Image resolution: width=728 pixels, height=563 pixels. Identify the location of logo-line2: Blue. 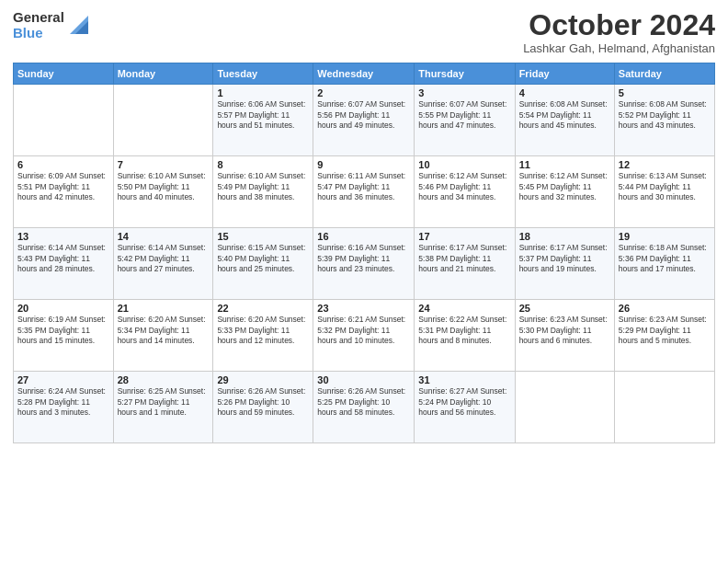
(39, 33).